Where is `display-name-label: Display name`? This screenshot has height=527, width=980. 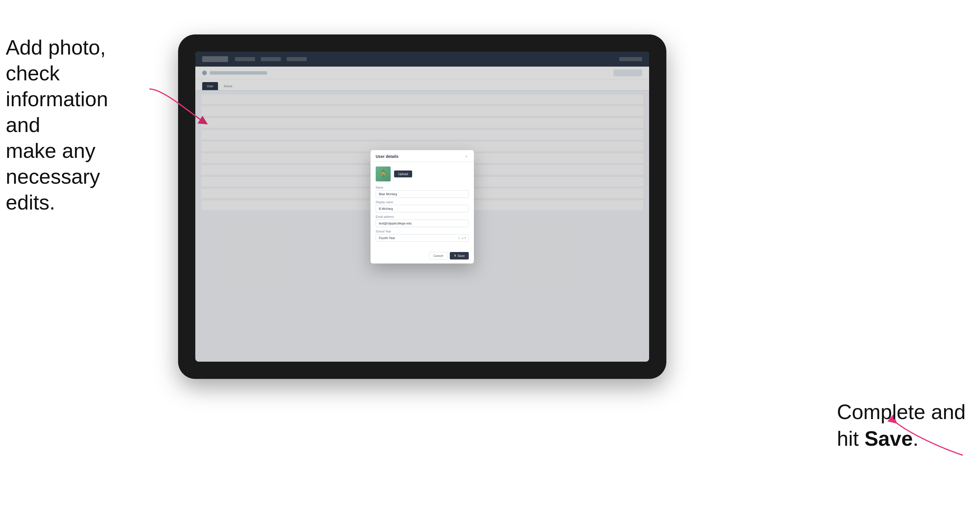 display-name-label: Display name is located at coordinates (422, 202).